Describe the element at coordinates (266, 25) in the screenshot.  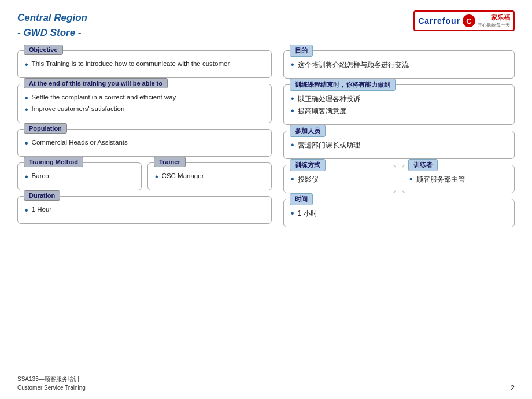
I see `header: Central Region - GWD Store - Carrefour C…` at that location.